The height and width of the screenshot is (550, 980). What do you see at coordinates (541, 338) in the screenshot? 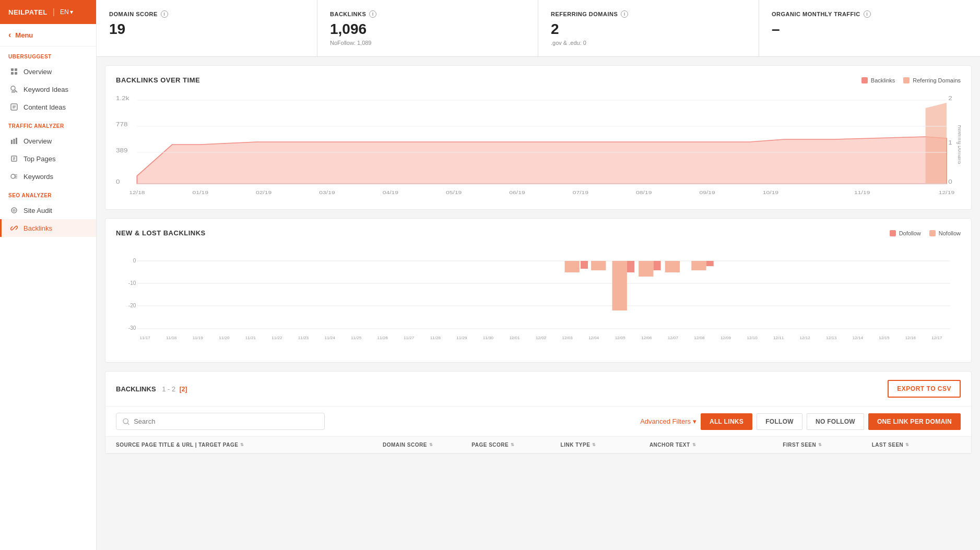
I see `svg-text: 12/02` at bounding box center [541, 338].